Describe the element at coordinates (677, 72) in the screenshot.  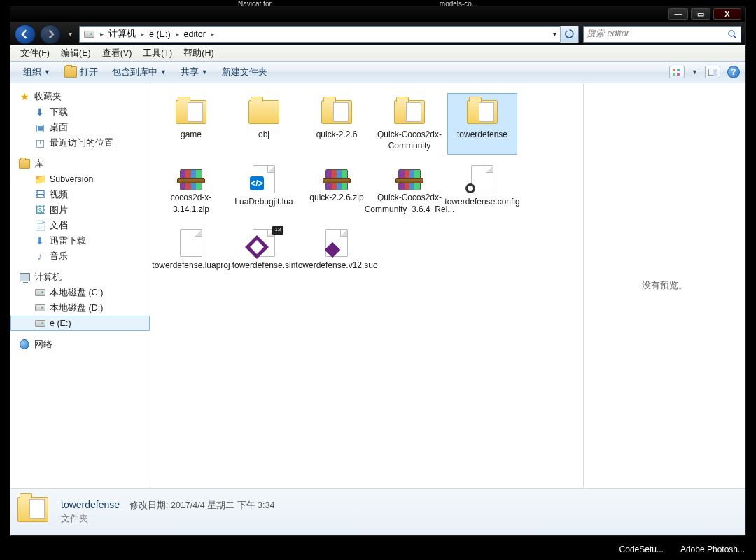
I see `view-mode-button` at that location.